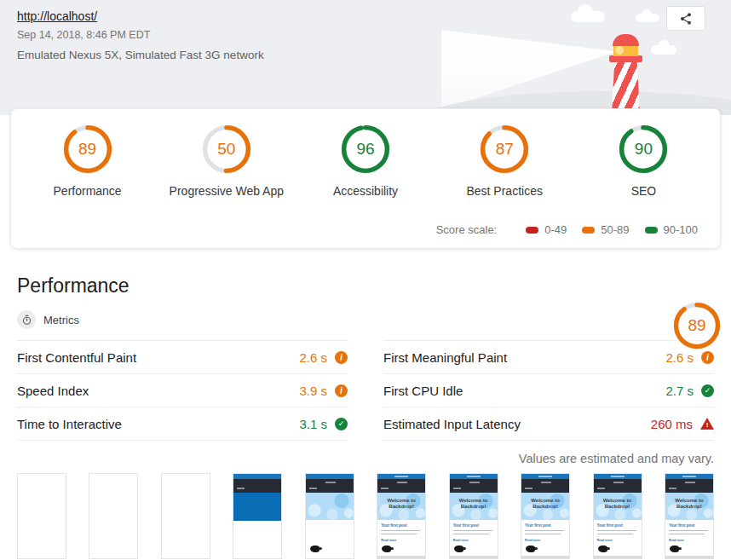  What do you see at coordinates (467, 230) in the screenshot?
I see `score-scale-label: Score scale:` at bounding box center [467, 230].